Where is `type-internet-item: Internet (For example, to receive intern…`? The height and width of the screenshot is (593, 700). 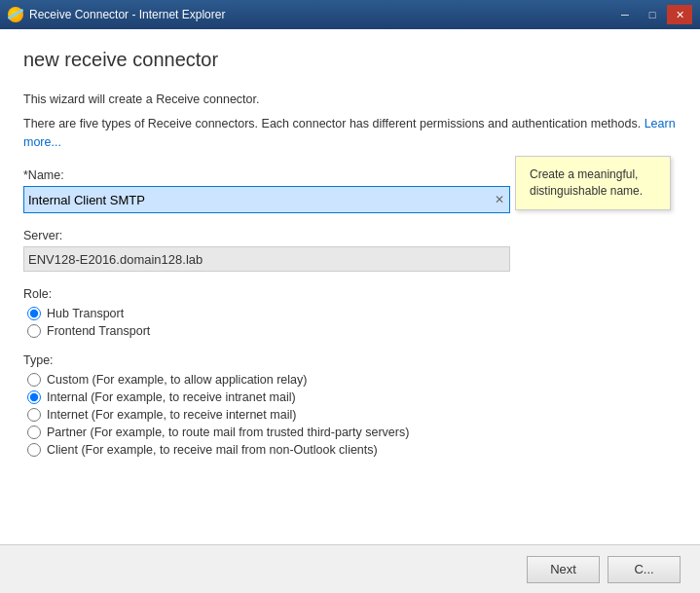
type-internet-item: Internet (For example, to receive intern… is located at coordinates (352, 415).